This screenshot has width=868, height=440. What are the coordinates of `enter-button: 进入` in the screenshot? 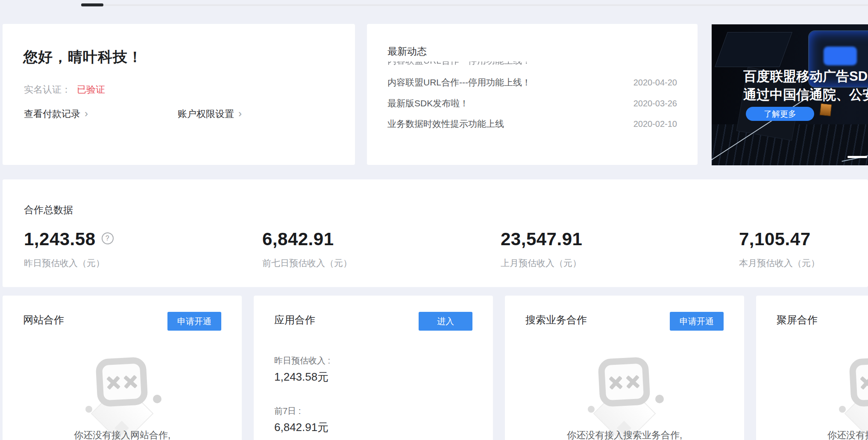 It's located at (446, 321).